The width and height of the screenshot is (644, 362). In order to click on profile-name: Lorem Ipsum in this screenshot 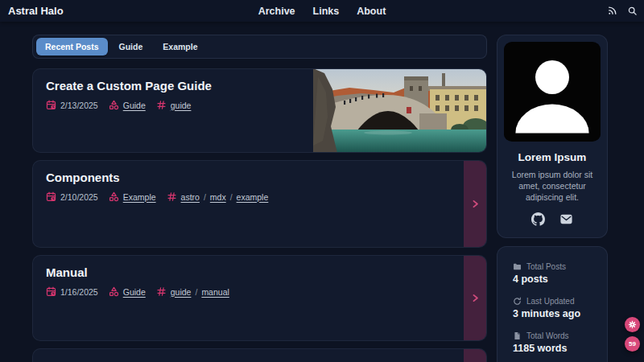, I will do `click(552, 158)`.